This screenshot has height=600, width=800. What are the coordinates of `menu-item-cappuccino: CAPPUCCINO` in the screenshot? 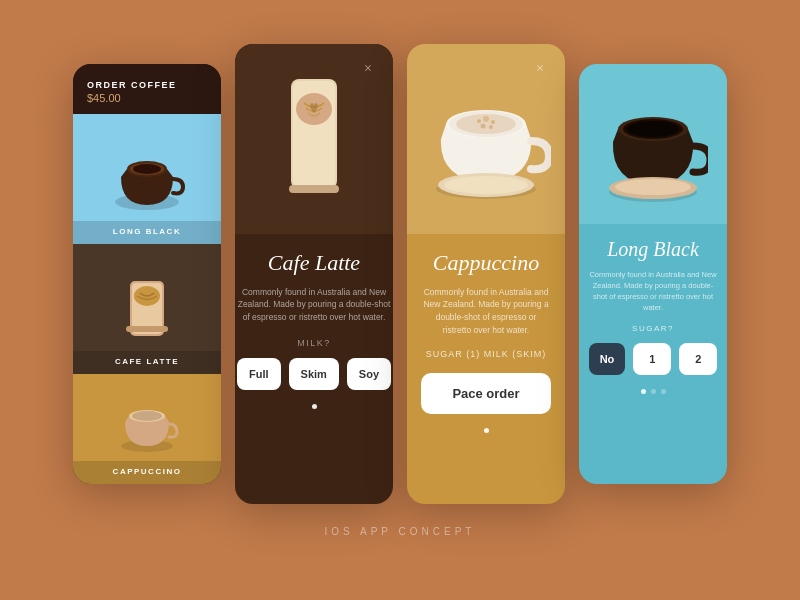 It's located at (147, 429).